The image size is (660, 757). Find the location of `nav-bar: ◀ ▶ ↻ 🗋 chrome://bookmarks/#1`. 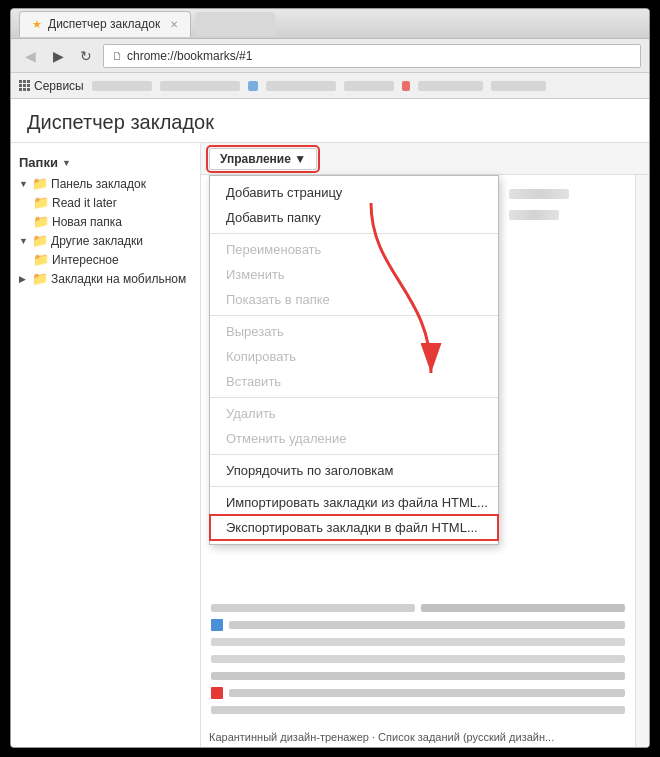

nav-bar: ◀ ▶ ↻ 🗋 chrome://bookmarks/#1 is located at coordinates (330, 56).